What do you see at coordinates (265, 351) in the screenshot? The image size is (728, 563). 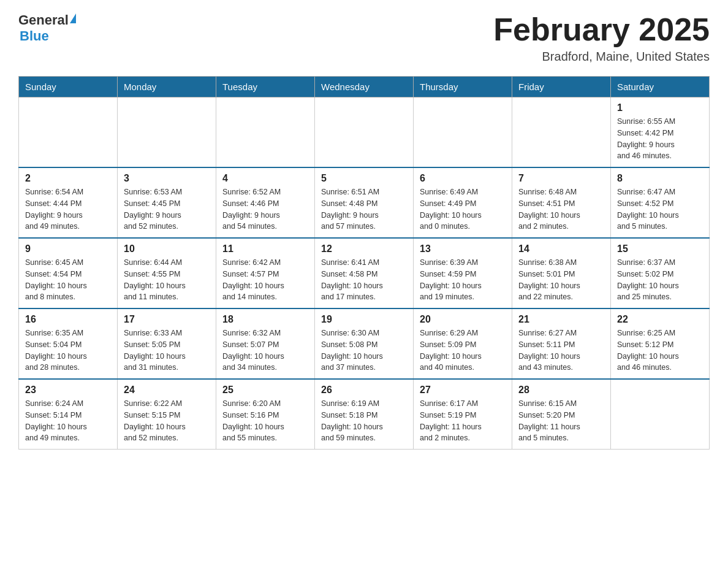 I see `day-info: Sunrise: 6:32 AM Sunset: 5:07 PM Dayligh…` at bounding box center [265, 351].